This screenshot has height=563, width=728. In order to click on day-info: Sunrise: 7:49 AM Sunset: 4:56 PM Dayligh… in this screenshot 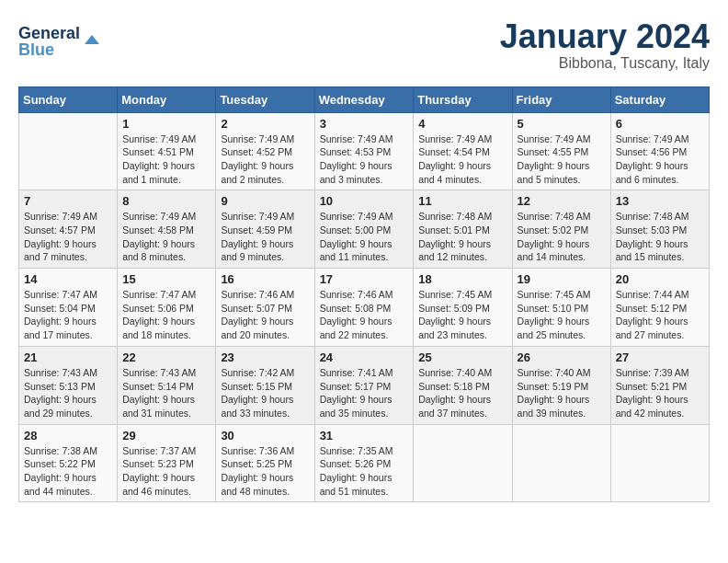, I will do `click(660, 160)`.